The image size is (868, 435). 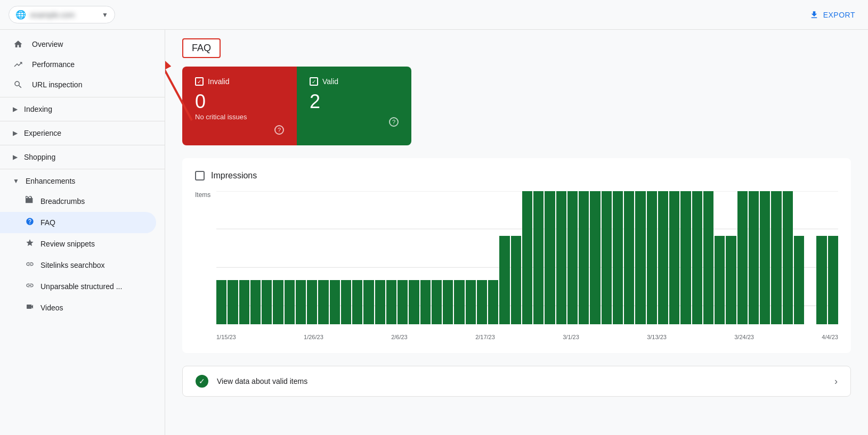 What do you see at coordinates (18, 85) in the screenshot?
I see `search-icon` at bounding box center [18, 85].